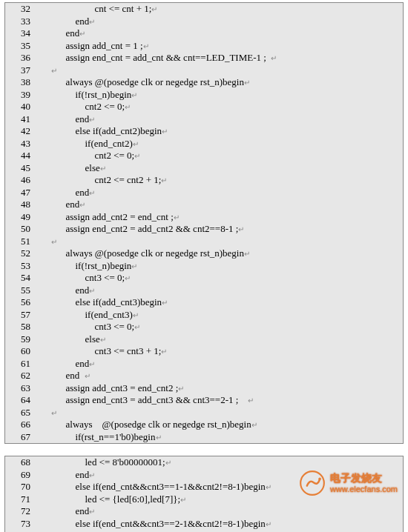  Describe the element at coordinates (99, 351) in the screenshot. I see `code-text: cnt3 <= cnt3 + 1;↵` at that location.